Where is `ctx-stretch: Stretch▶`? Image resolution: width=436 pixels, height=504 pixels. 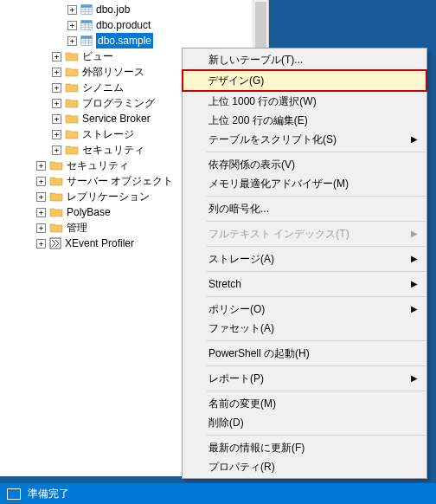 ctx-stretch: Stretch▶ is located at coordinates (305, 284).